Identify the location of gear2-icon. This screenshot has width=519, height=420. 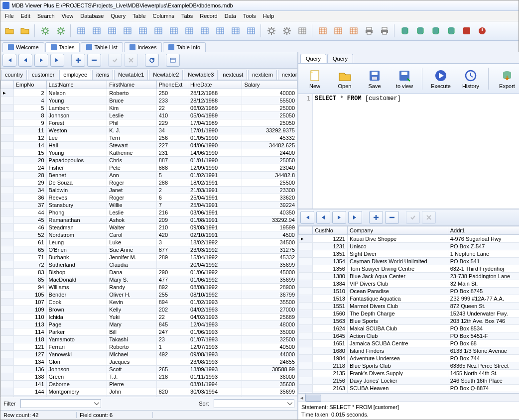
(287, 31).